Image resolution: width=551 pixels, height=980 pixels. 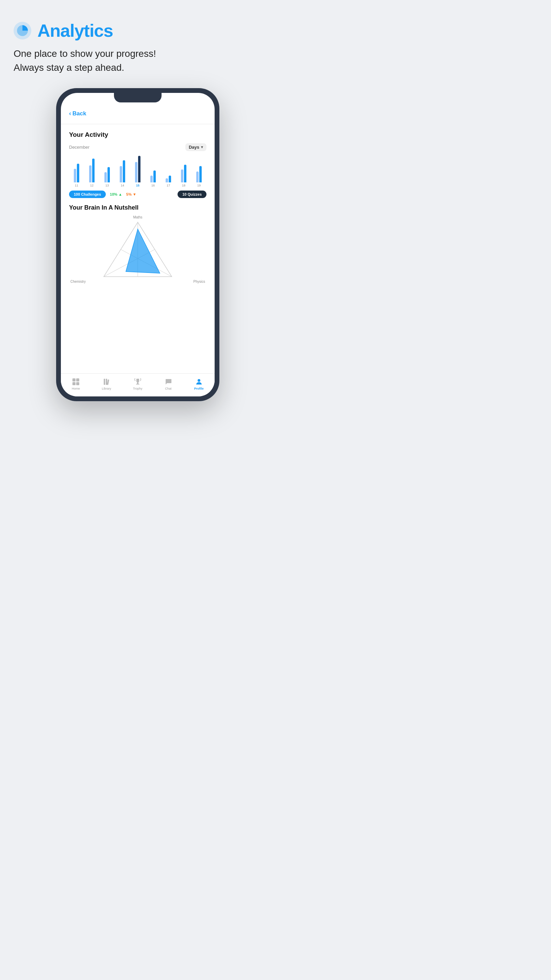 What do you see at coordinates (138, 171) in the screenshot?
I see `bar-group-15: 15` at bounding box center [138, 171].